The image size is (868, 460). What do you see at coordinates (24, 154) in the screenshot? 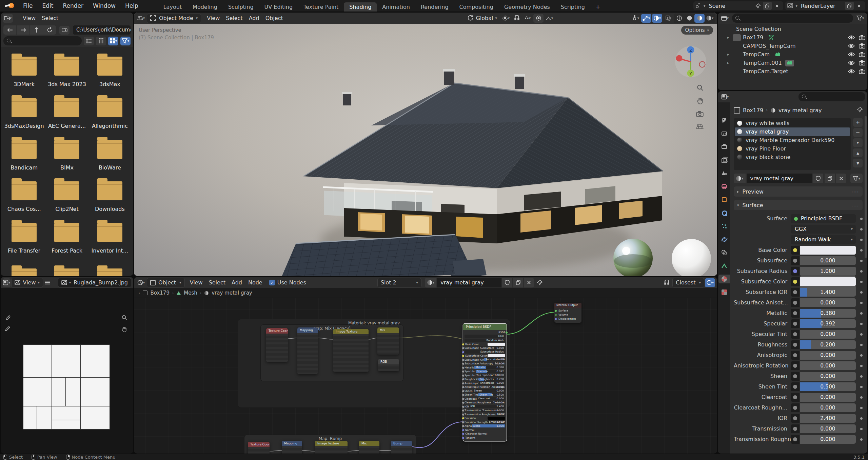
I see `folder-item: Bandicam` at bounding box center [24, 154].